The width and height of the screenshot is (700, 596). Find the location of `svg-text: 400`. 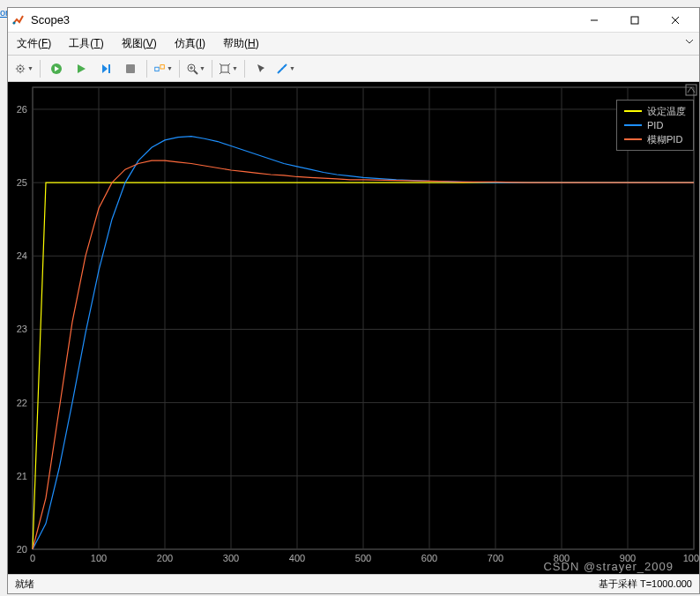

svg-text: 400 is located at coordinates (297, 558).